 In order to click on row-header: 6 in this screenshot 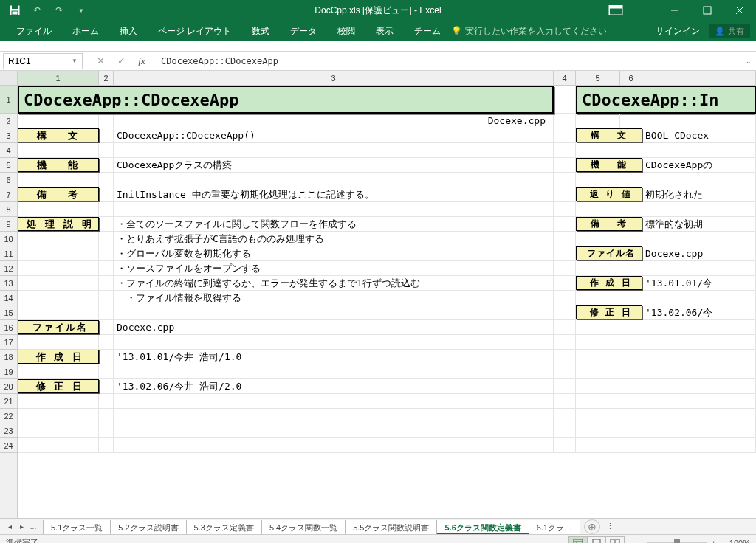, I will do `click(9, 180)`.